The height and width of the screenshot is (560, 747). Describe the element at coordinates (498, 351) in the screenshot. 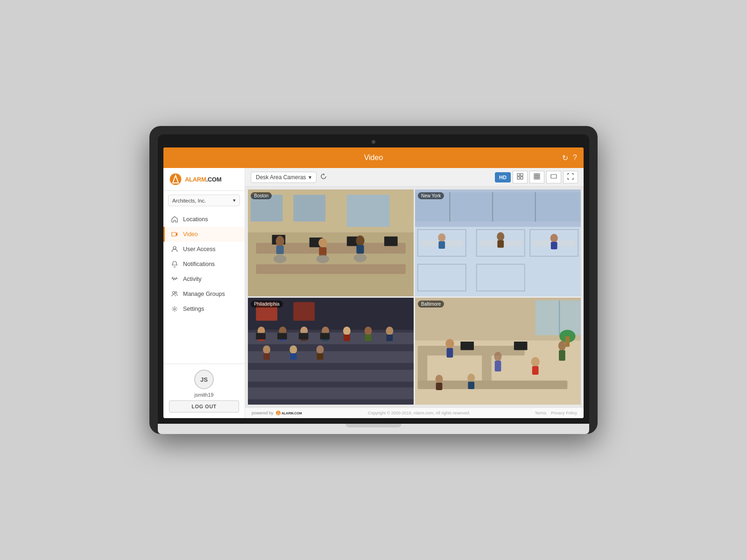

I see `baltimore-feed` at that location.